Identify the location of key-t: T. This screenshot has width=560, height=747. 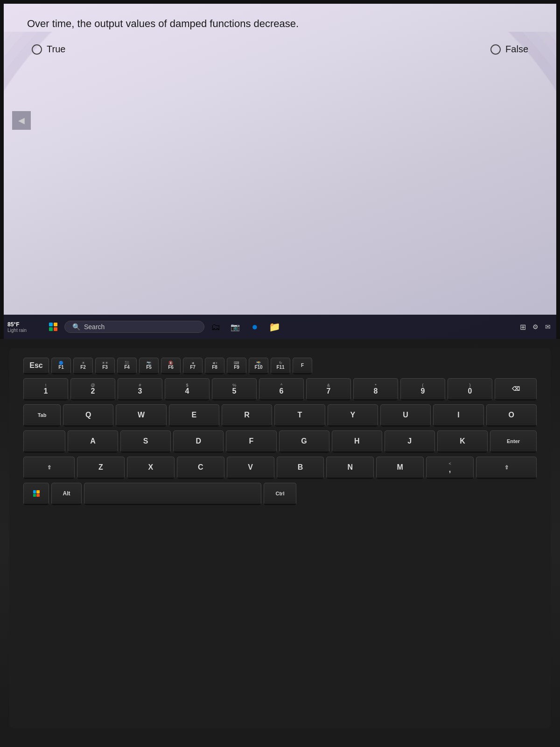
(300, 416).